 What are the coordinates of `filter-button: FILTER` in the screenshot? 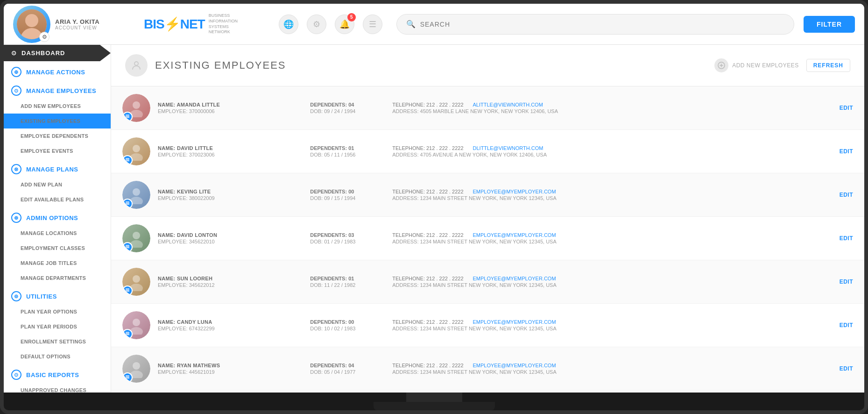 It's located at (829, 24).